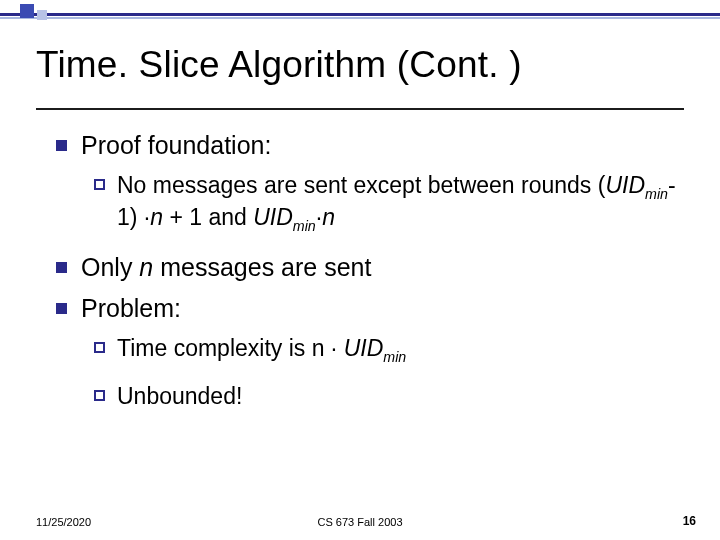 The width and height of the screenshot is (720, 540). What do you see at coordinates (156, 217) in the screenshot?
I see `n-term-1: n` at bounding box center [156, 217].